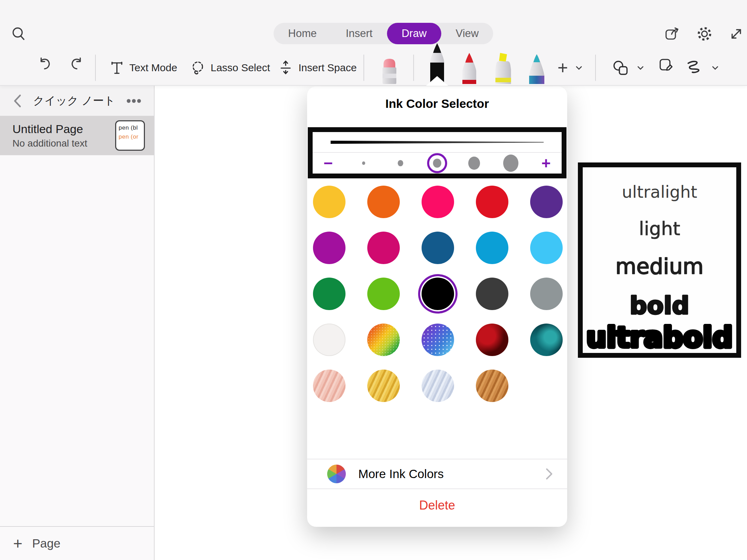  I want to click on color-swatch-light-blue, so click(546, 248).